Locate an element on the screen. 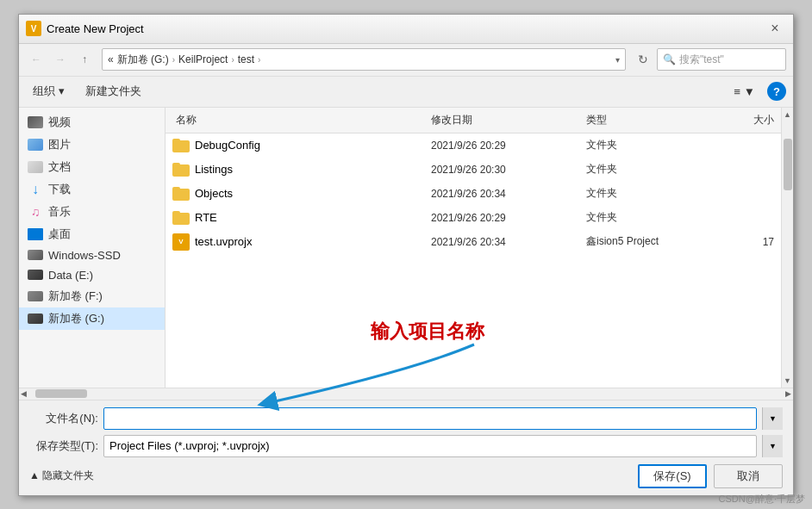  sidebar-item-music: ♫ 音乐 is located at coordinates (91, 212).